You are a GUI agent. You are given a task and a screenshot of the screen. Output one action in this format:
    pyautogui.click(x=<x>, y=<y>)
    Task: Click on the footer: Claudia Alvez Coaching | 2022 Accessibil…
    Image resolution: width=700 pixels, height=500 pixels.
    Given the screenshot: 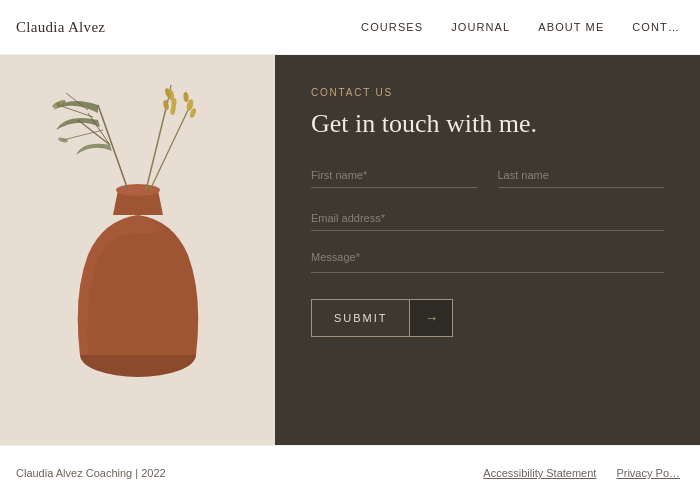 What is the action you would take?
    pyautogui.click(x=350, y=472)
    